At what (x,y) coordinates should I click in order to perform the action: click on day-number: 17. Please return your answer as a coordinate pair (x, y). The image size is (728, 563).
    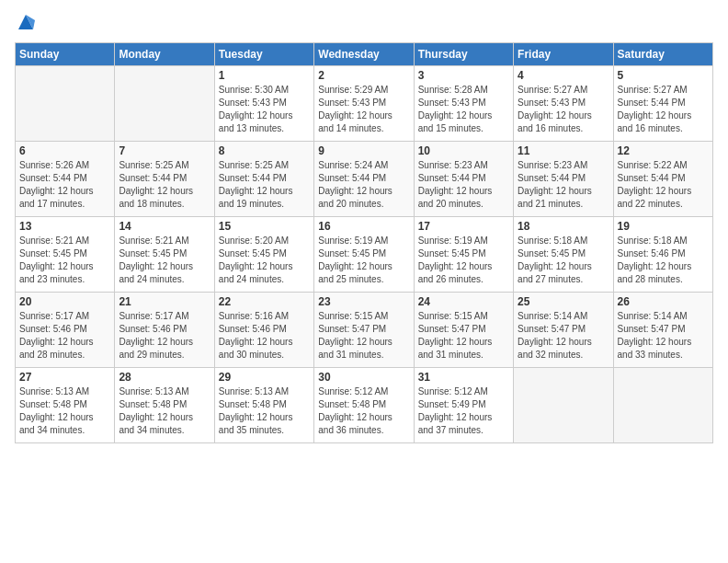
    Looking at the image, I should click on (463, 226).